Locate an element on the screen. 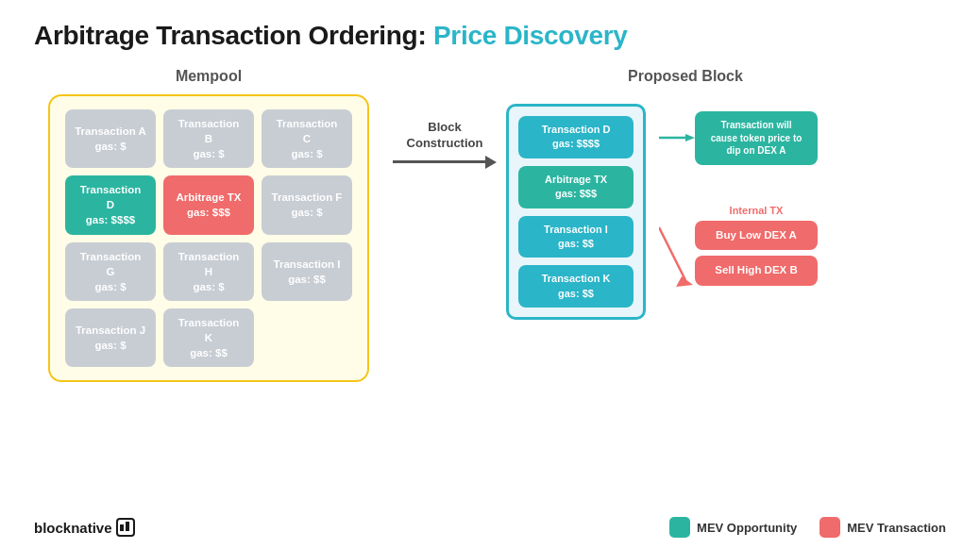  footer: blocknative MEV Opportunity MEV Transact… is located at coordinates (490, 527).